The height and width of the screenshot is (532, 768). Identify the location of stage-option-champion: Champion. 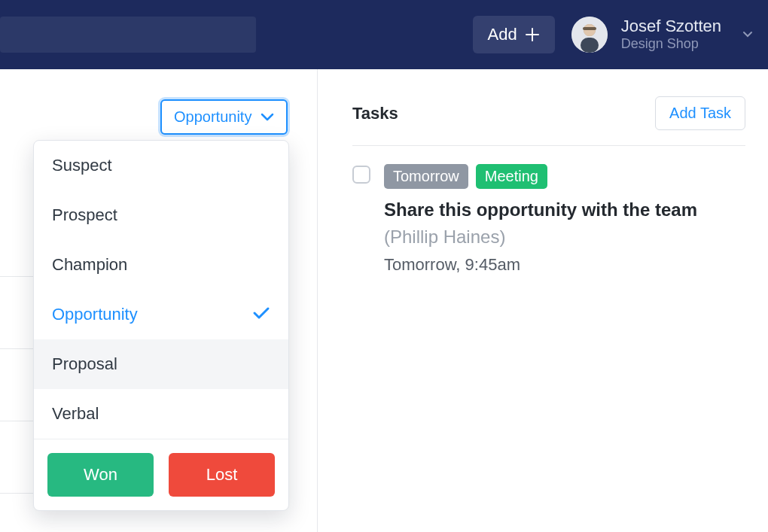
(161, 265).